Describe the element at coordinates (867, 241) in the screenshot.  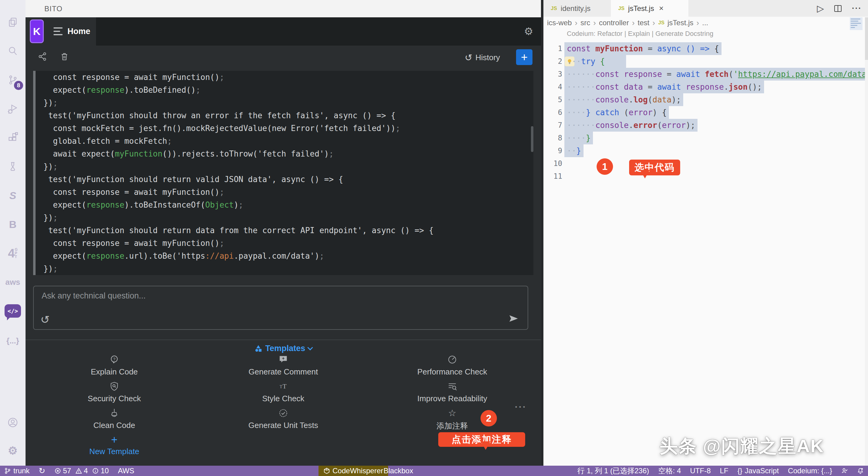
I see `editor-scrollbar` at that location.